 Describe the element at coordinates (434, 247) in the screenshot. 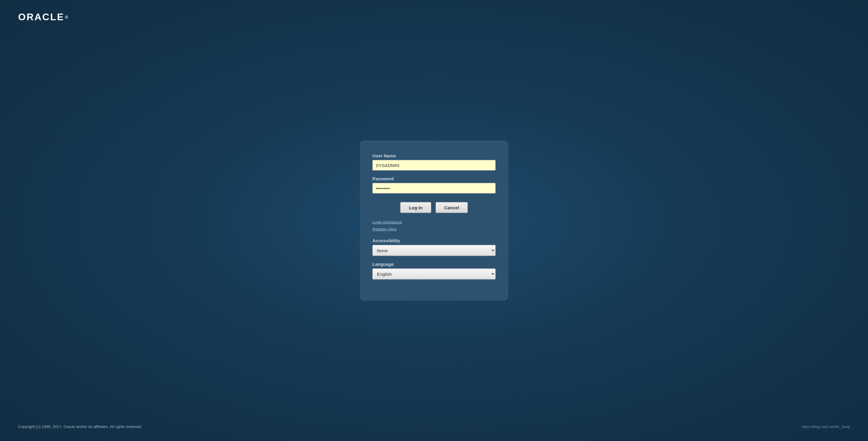

I see `accessibility-group: Accessibility None` at that location.